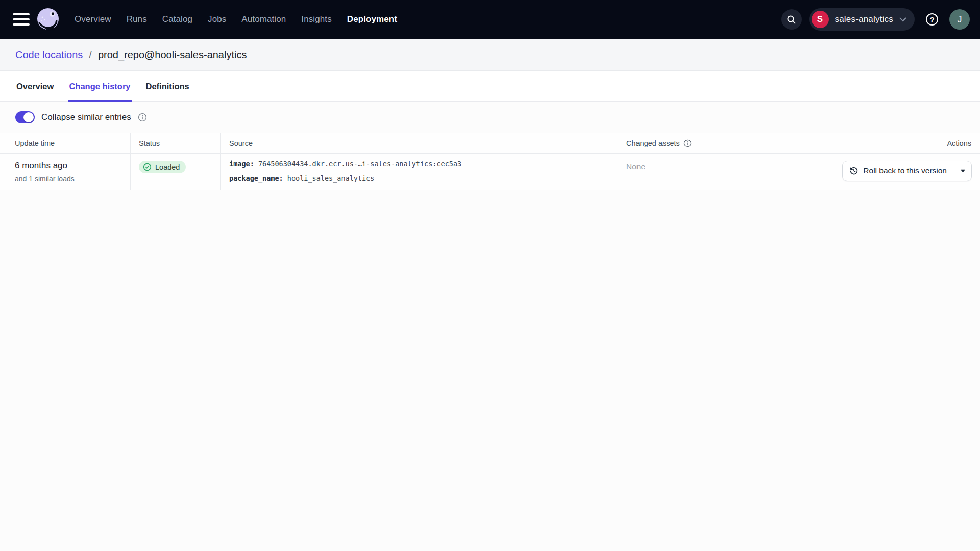  Describe the element at coordinates (256, 178) in the screenshot. I see `source-package-label: package_name:` at that location.